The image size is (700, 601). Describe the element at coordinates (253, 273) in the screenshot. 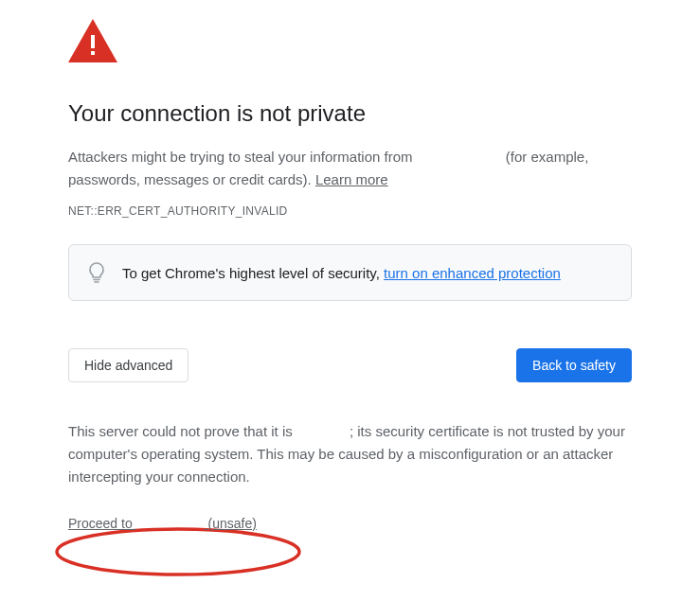

I see `tip-text-prefix: To get Chrome's highest level of securit…` at that location.